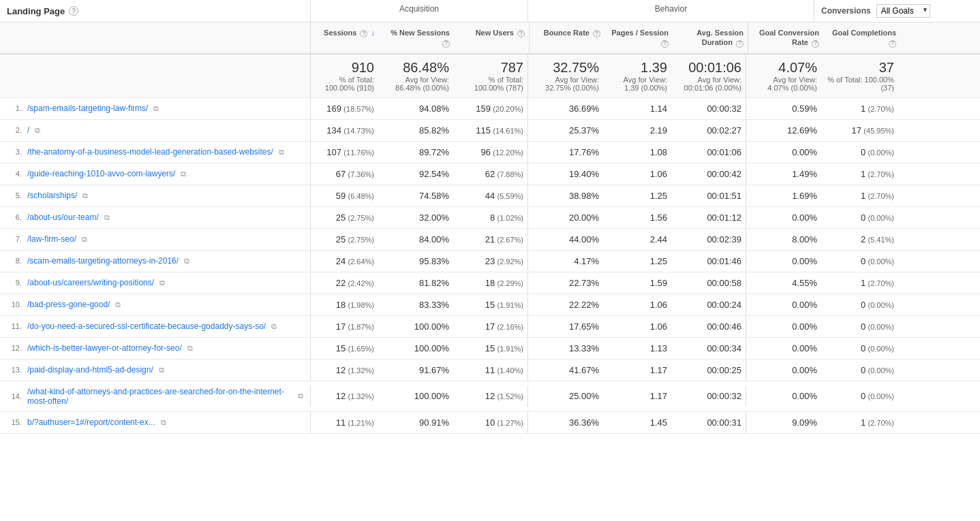 Image resolution: width=980 pixels, height=521 pixels. Describe the element at coordinates (491, 76) in the screenshot. I see `totals-new-users: 787 % of Total: 100.00% (787)` at that location.